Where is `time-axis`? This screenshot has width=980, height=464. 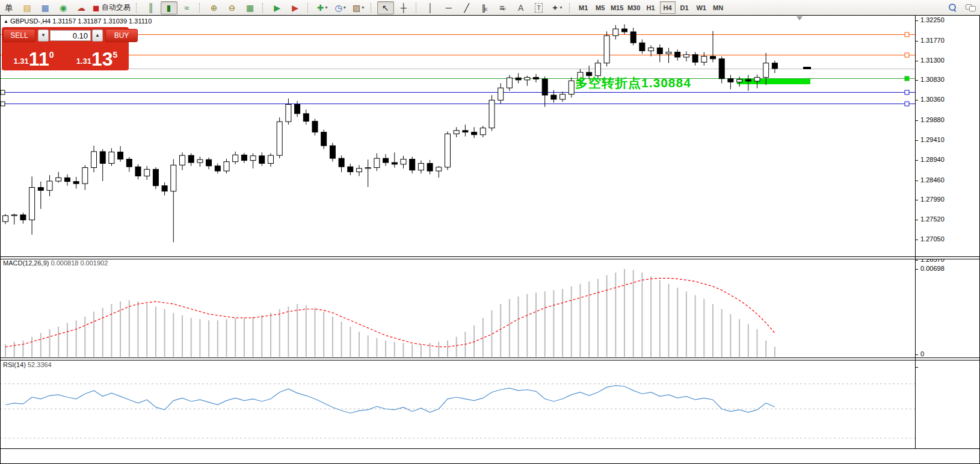
time-axis is located at coordinates (490, 456).